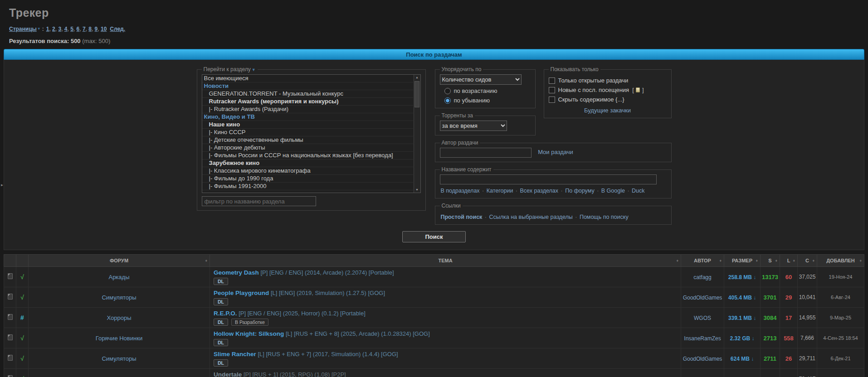 The width and height of the screenshot is (868, 377). What do you see at coordinates (307, 187) in the screenshot?
I see `forum-tree-item: |- Фильмы 1991-2000` at bounding box center [307, 187].